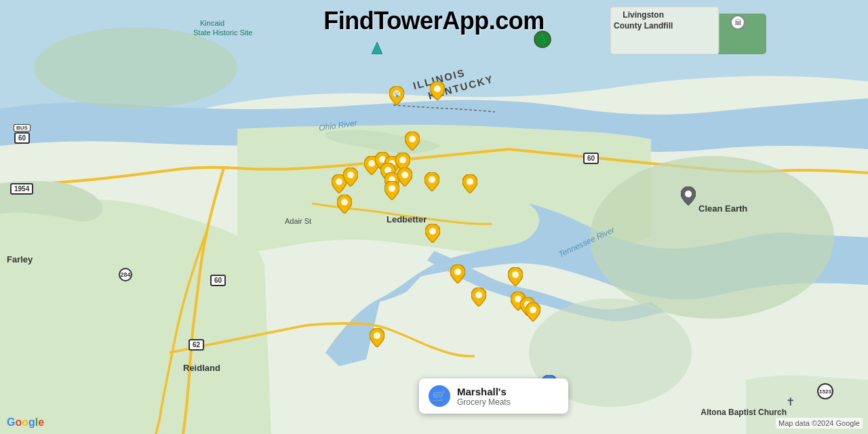  Describe the element at coordinates (26, 422) in the screenshot. I see `google-logo: Google` at that location.